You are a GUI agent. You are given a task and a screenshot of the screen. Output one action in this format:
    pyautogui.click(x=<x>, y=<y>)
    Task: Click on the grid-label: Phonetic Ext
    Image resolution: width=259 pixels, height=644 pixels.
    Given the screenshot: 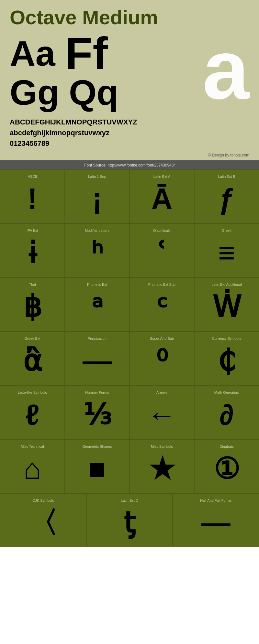 What is the action you would take?
    pyautogui.click(x=97, y=284)
    